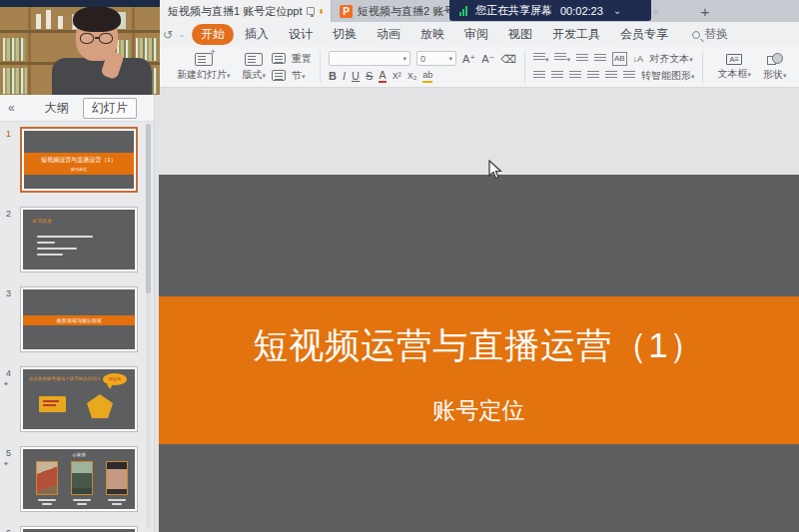 This screenshot has height=532, width=799. I want to click on text-box-icon: A≡, so click(734, 60).